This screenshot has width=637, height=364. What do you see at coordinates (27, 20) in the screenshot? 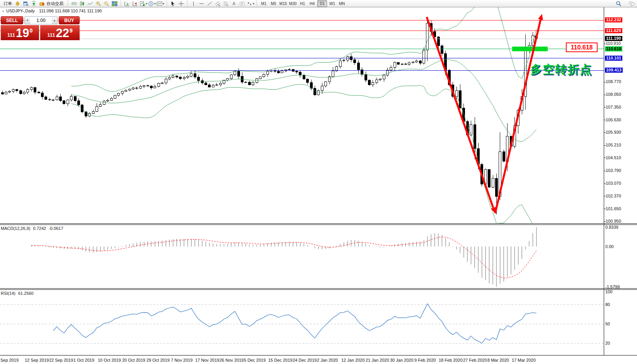
I see `volume-decrease-button: ▼` at bounding box center [27, 20].